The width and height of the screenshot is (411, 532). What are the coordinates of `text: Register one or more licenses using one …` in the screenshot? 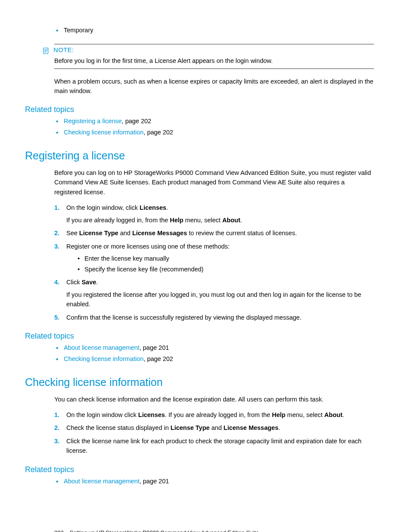 It's located at (148, 246).